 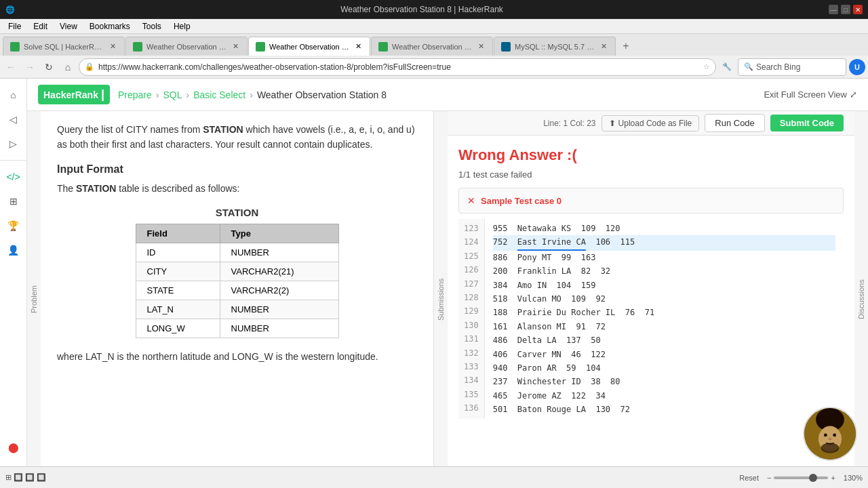 I want to click on sidebar-icon-back: ◁, so click(x=14, y=119).